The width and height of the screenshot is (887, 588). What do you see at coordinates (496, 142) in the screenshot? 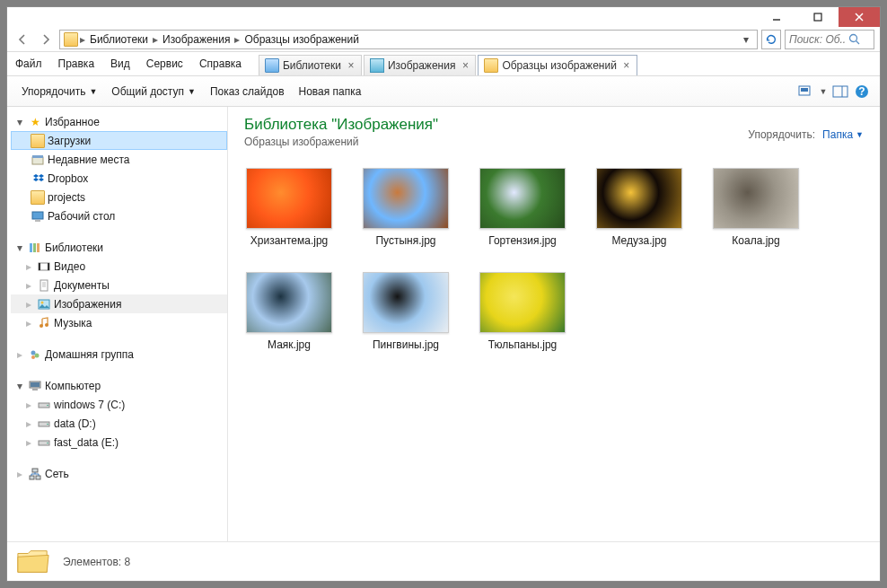
I see `library-subtitle: Образцы изображений` at bounding box center [496, 142].